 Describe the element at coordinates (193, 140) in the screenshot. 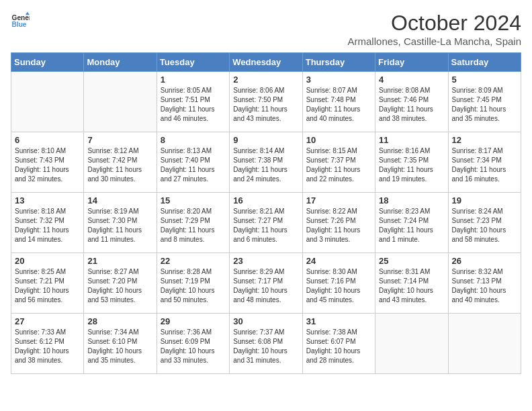

I see `day-number: 8` at that location.